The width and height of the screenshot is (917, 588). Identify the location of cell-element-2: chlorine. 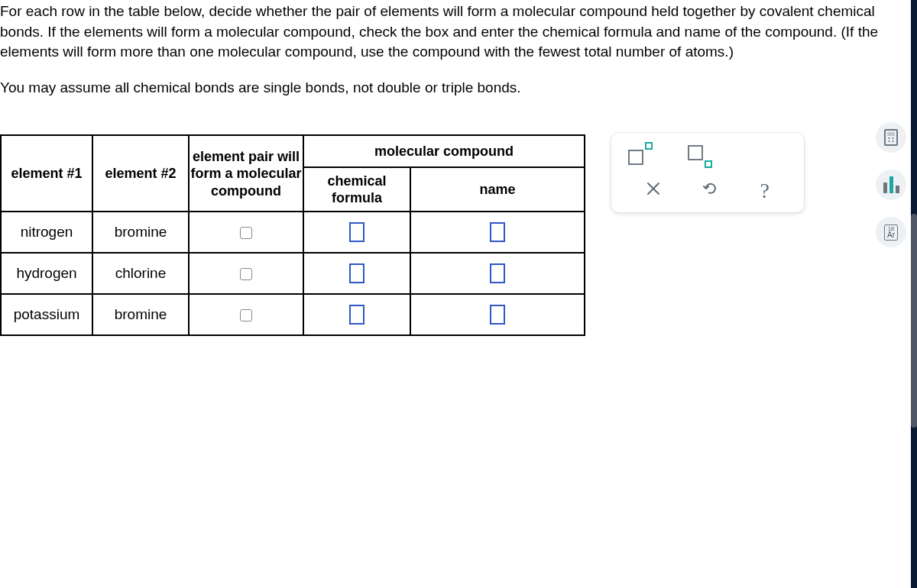
(141, 273).